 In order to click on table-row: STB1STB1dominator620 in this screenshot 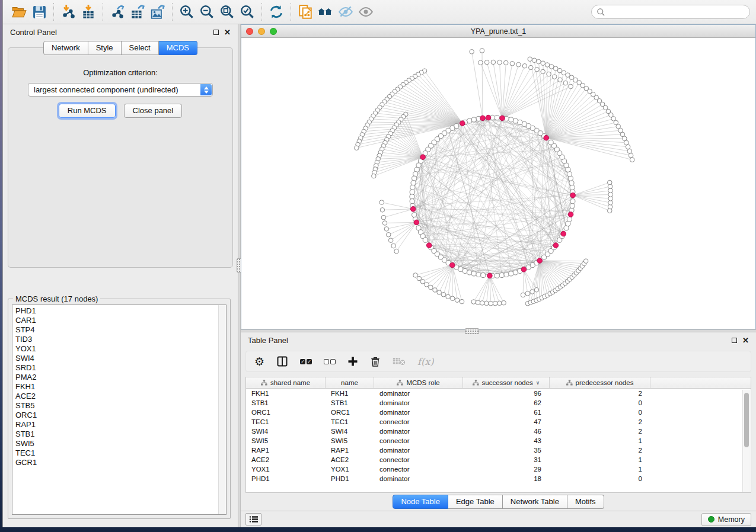, I will do `click(498, 403)`.